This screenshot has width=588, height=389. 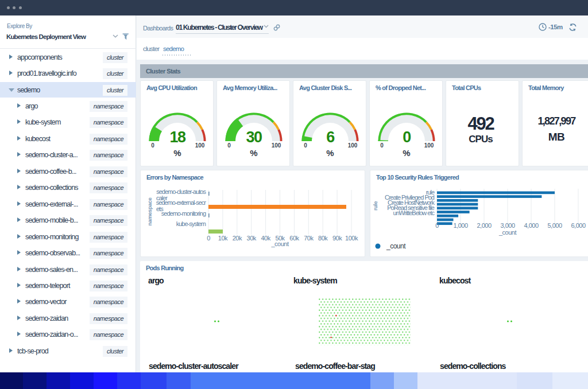 What do you see at coordinates (376, 206) in the screenshot?
I see `svg-text: rule` at bounding box center [376, 206].